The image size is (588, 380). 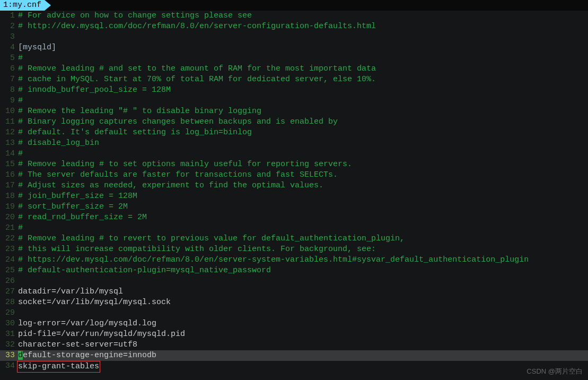 What do you see at coordinates (303, 218) in the screenshot?
I see `line-content: # read_rnd_buffer_size = 2M` at bounding box center [303, 218].